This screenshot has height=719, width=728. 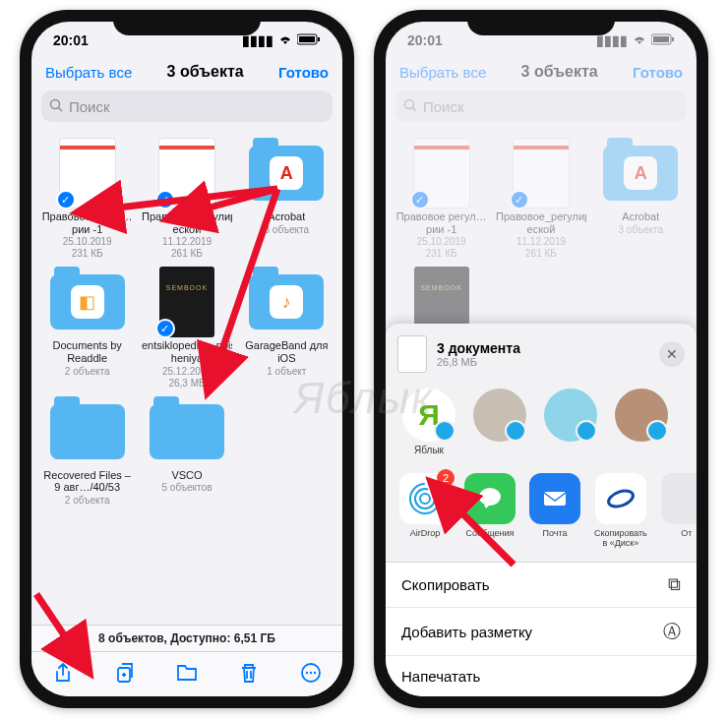 What do you see at coordinates (672, 631) in the screenshot?
I see `markup-icon: Ⓐ` at bounding box center [672, 631].